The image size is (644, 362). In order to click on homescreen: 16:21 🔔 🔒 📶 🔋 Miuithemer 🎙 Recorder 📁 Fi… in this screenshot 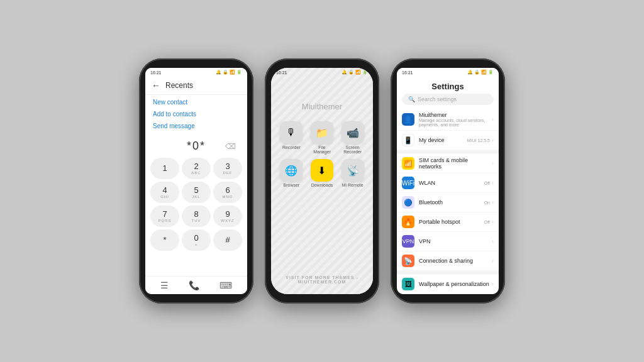, I will do `click(322, 181)`.